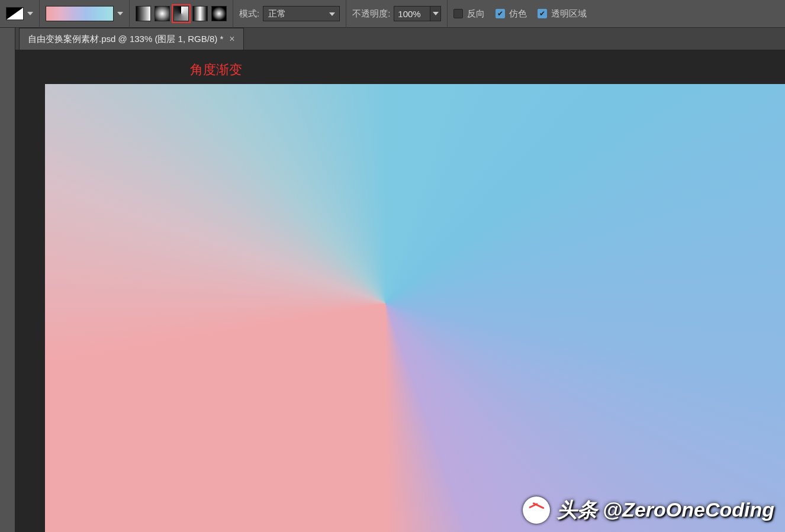 Image resolution: width=785 pixels, height=532 pixels. I want to click on gradient-type-group, so click(181, 14).